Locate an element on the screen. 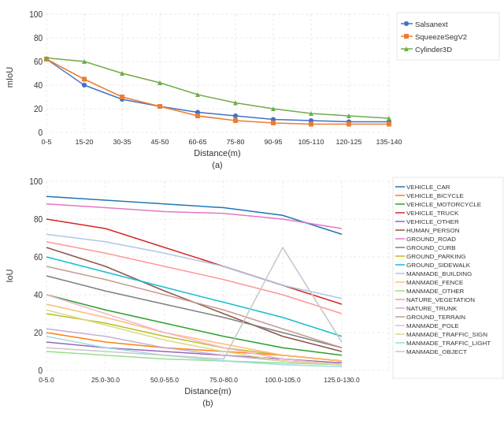  b-y-80: 80 is located at coordinates (39, 219).